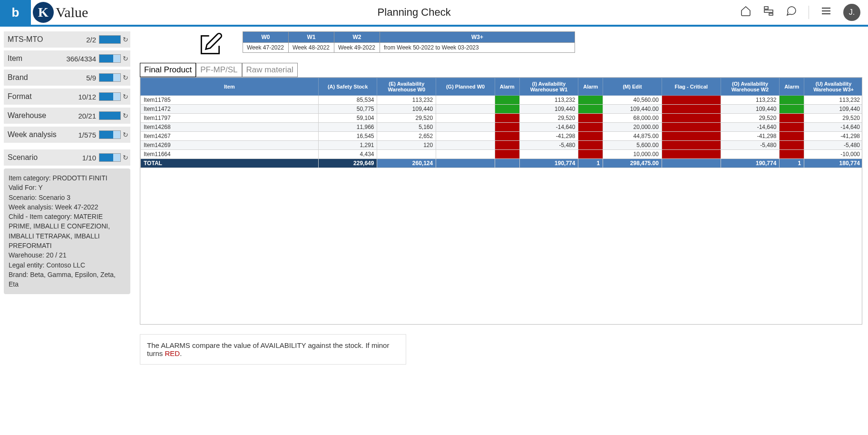 The width and height of the screenshot is (868, 435). What do you see at coordinates (414, 12) in the screenshot?
I see `page-title: Planning Check` at bounding box center [414, 12].